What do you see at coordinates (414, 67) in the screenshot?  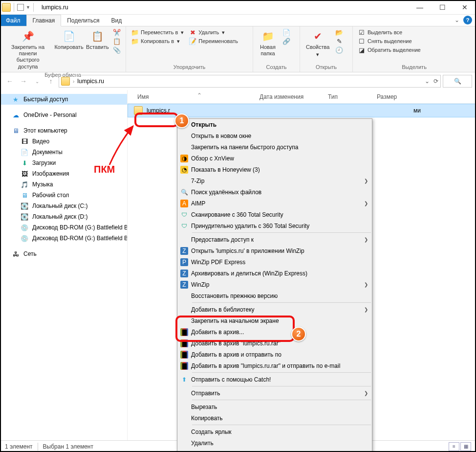 I see `group-select-label: Выделить` at bounding box center [414, 67].